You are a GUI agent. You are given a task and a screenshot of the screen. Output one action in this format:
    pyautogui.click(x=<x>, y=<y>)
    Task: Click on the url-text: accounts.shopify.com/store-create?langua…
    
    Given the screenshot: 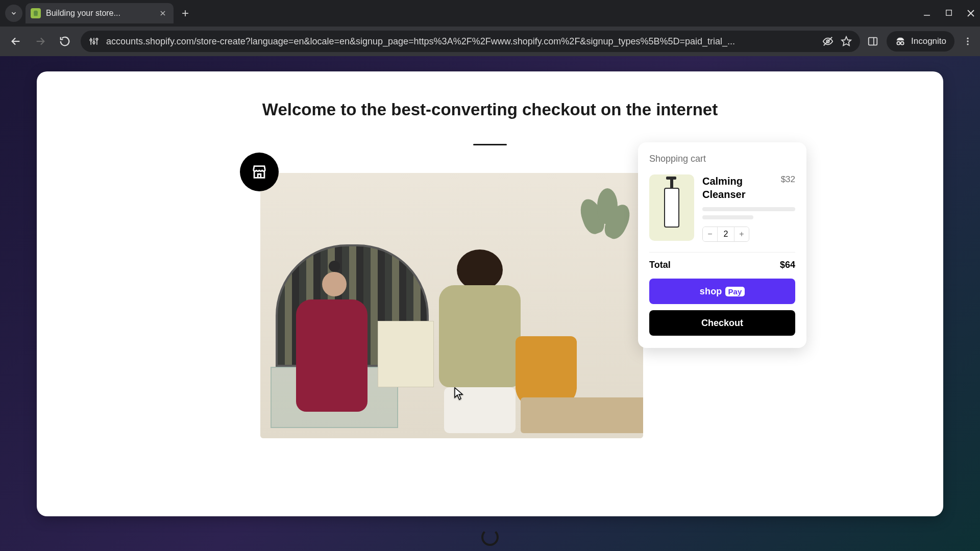 What is the action you would take?
    pyautogui.click(x=460, y=42)
    